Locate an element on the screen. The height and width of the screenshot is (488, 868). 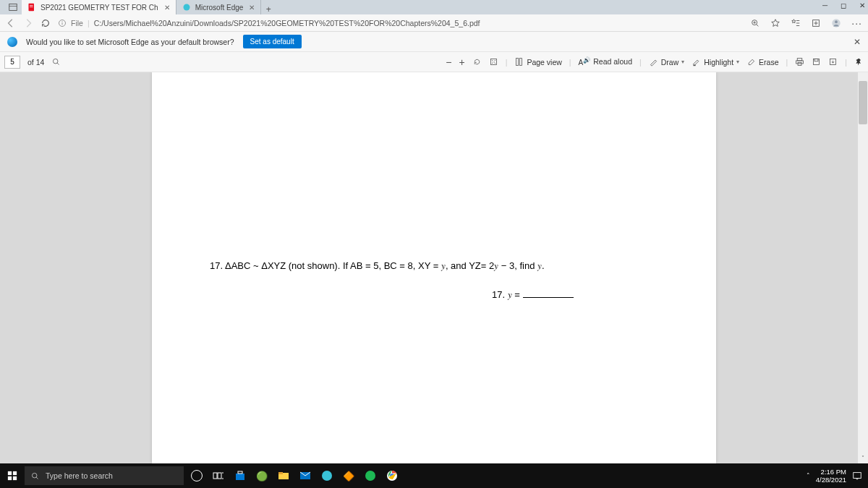
edge-logo-icon is located at coordinates (187, 7).